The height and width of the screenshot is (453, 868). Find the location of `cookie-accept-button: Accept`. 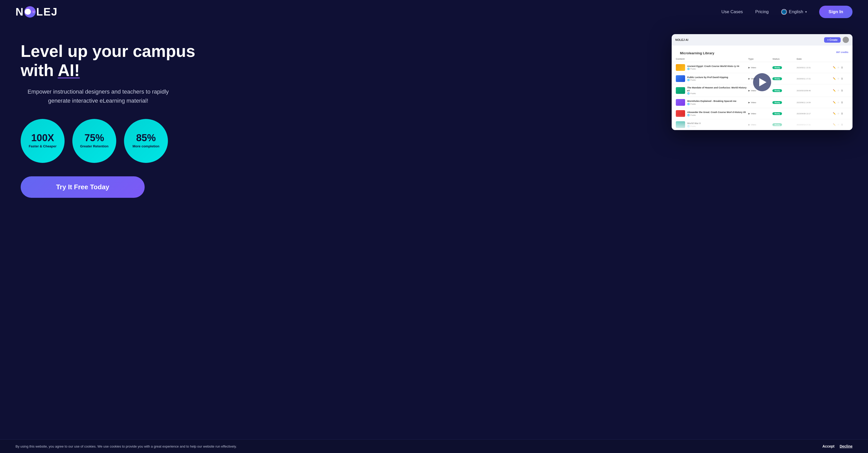

cookie-accept-button: Accept is located at coordinates (829, 446).